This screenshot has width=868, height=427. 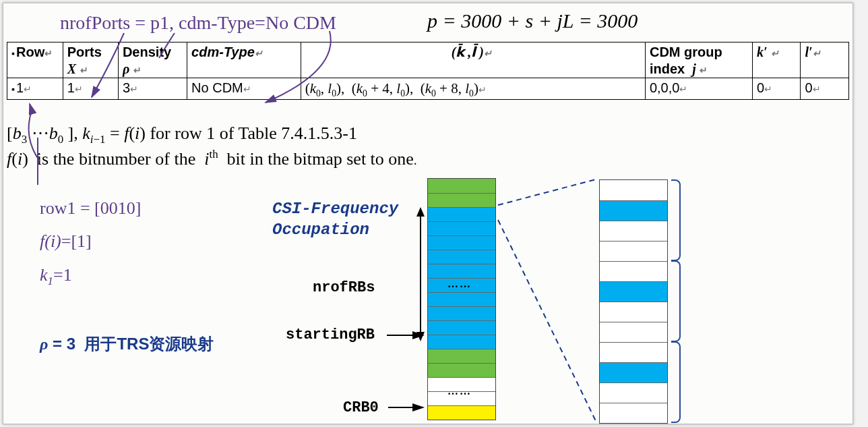 What do you see at coordinates (428, 71) in the screenshot?
I see `table-wrapper: ▪Row↵ Ports X ↵ Density ρ ↵ cdm-Type↵ (k…` at bounding box center [428, 71].